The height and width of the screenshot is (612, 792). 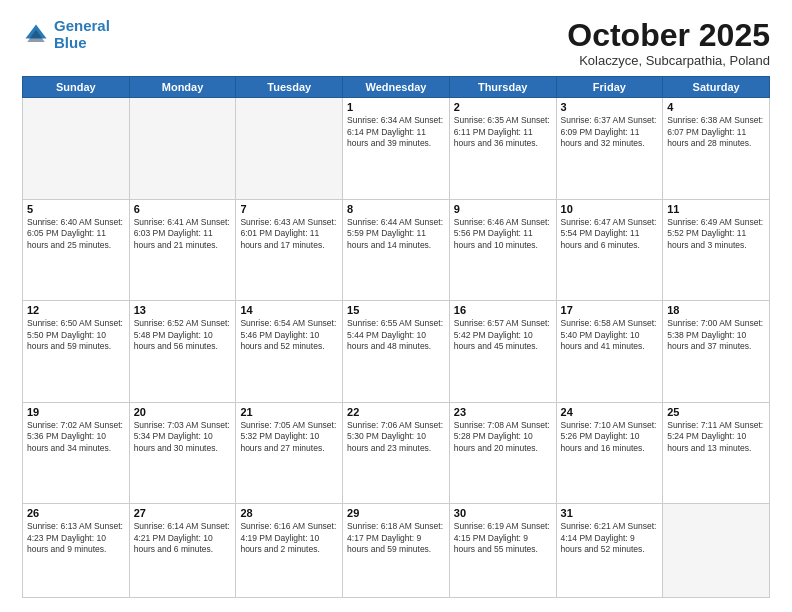 I want to click on day-cell: 7Sunrise: 6:43 AM Sunset: 6:01 PM Daylig…, so click(x=290, y=250).